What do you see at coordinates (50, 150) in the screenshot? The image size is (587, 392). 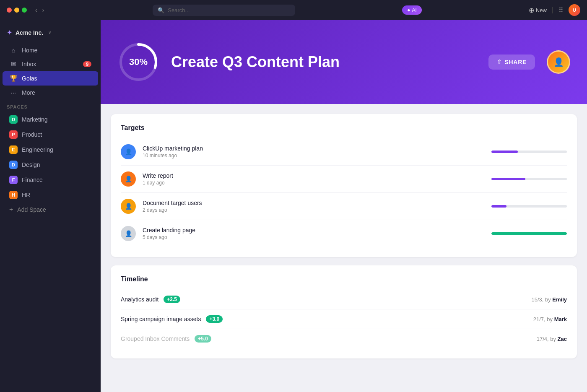 I see `sidebar-item-engineering: E Engineering` at bounding box center [50, 150].